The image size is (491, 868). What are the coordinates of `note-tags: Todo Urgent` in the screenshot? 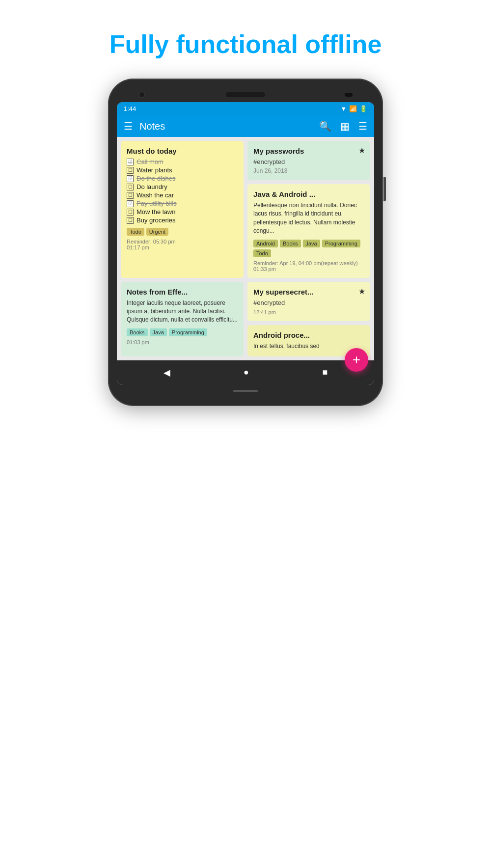 It's located at (182, 232).